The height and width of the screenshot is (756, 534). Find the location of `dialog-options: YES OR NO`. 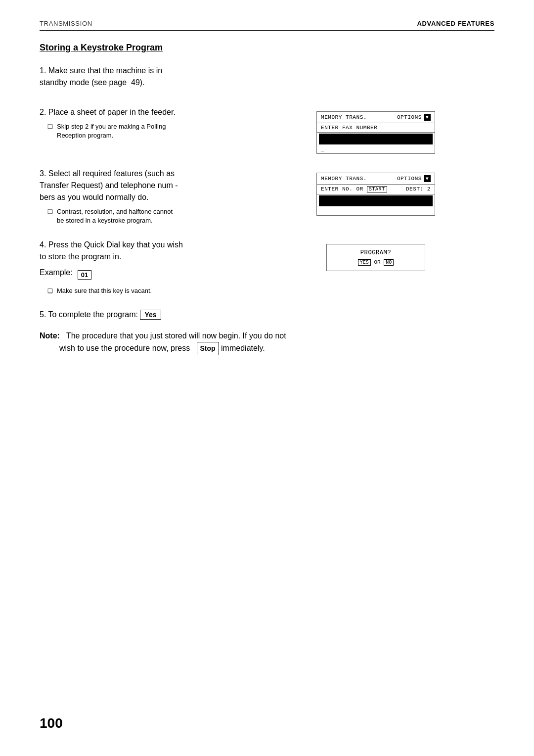

dialog-options: YES OR NO is located at coordinates (376, 262).